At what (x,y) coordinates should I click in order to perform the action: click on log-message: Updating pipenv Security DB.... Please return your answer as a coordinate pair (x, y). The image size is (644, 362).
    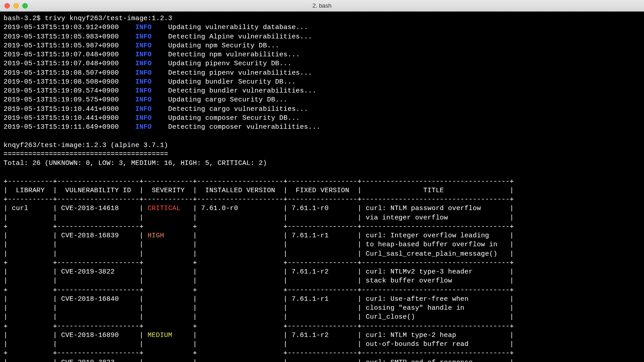
    Looking at the image, I should click on (230, 63).